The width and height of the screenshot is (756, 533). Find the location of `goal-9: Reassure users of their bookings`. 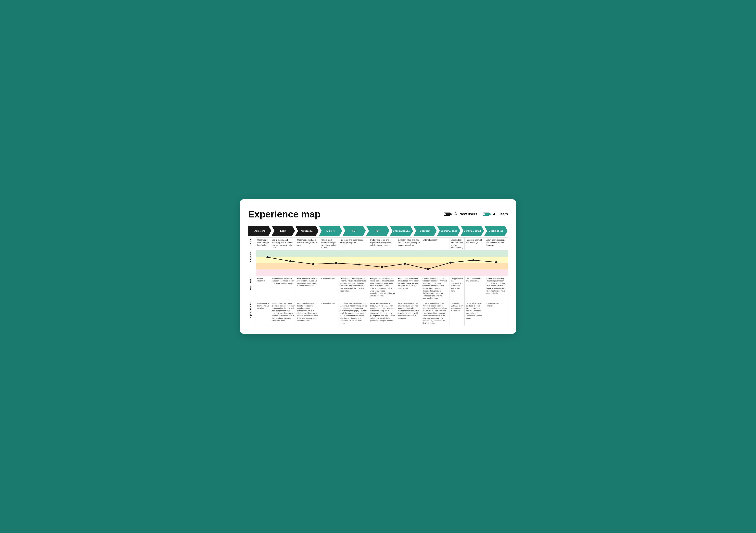

goal-9: Reassure users of their bookings is located at coordinates (475, 244).